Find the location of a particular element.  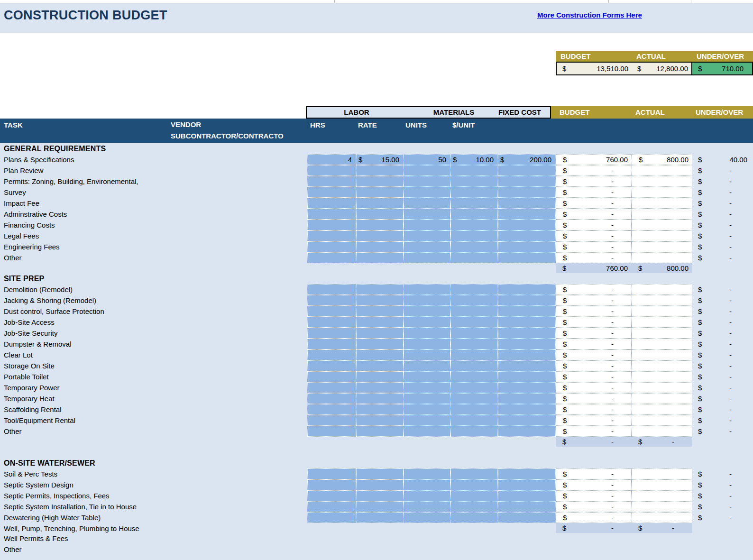

task-cell: Septic System Design is located at coordinates (39, 485).